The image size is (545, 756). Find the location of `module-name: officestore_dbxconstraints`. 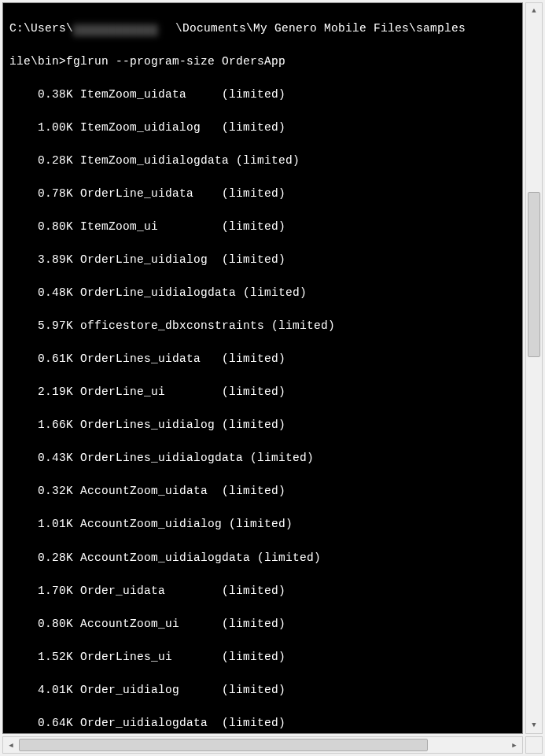

module-name: officestore_dbxconstraints is located at coordinates (176, 326).